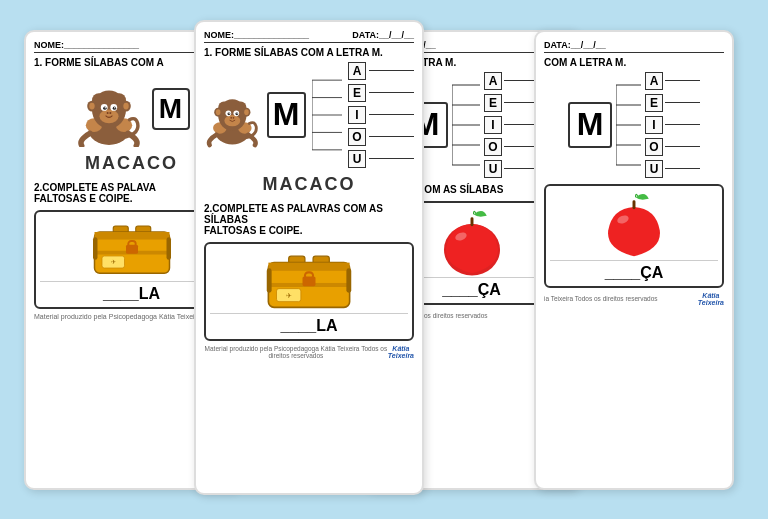 This screenshot has height=519, width=768. Describe the element at coordinates (392, 158) in the screenshot. I see `vowel-line-U` at that location.